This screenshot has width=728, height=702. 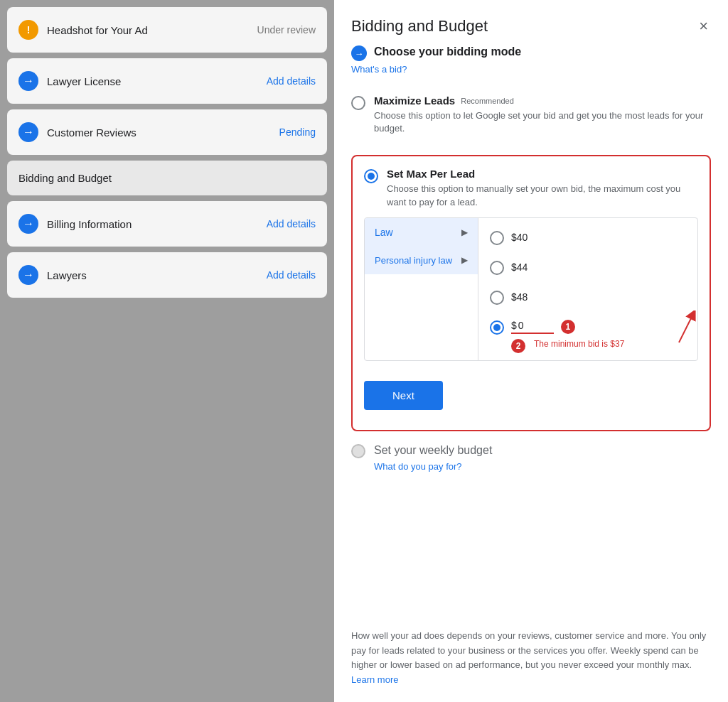 I want to click on lawyer-license-icon: →, so click(x=28, y=81).